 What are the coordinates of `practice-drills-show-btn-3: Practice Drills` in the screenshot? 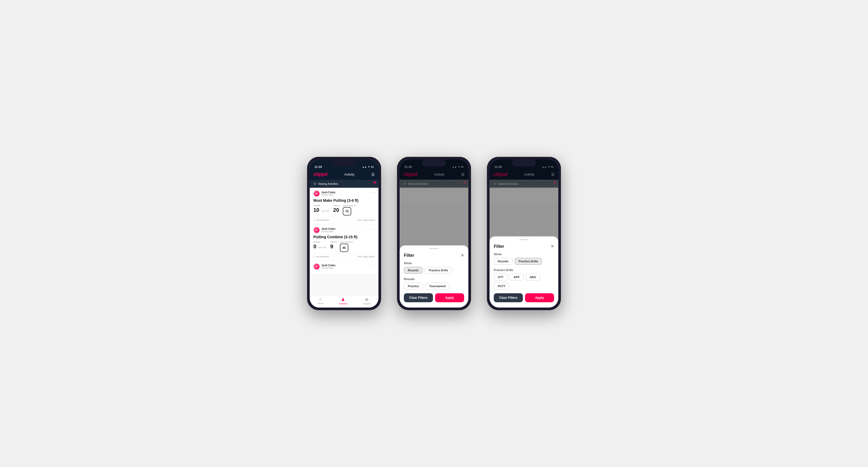 It's located at (528, 261).